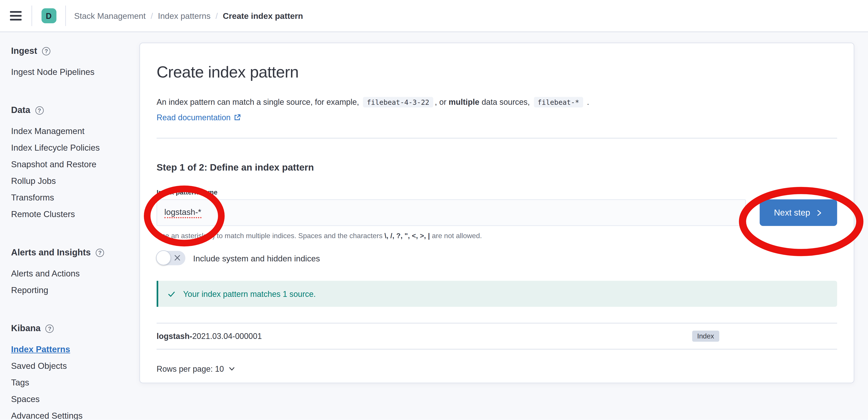  I want to click on breadcrumb-stack-management: Stack Management, so click(110, 16).